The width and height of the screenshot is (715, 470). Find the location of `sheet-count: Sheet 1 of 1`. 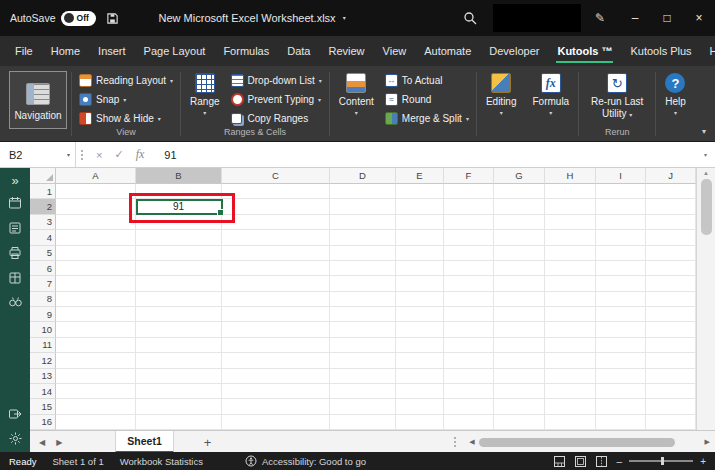

sheet-count: Sheet 1 of 1 is located at coordinates (78, 462).